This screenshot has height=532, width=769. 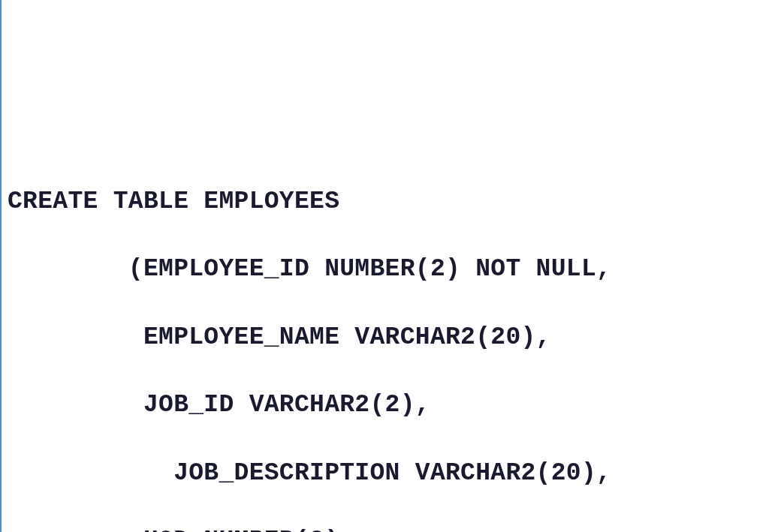 I want to click on code-line: JOB_DESCRIPTION VARCHAR2(20),, so click(x=388, y=473).